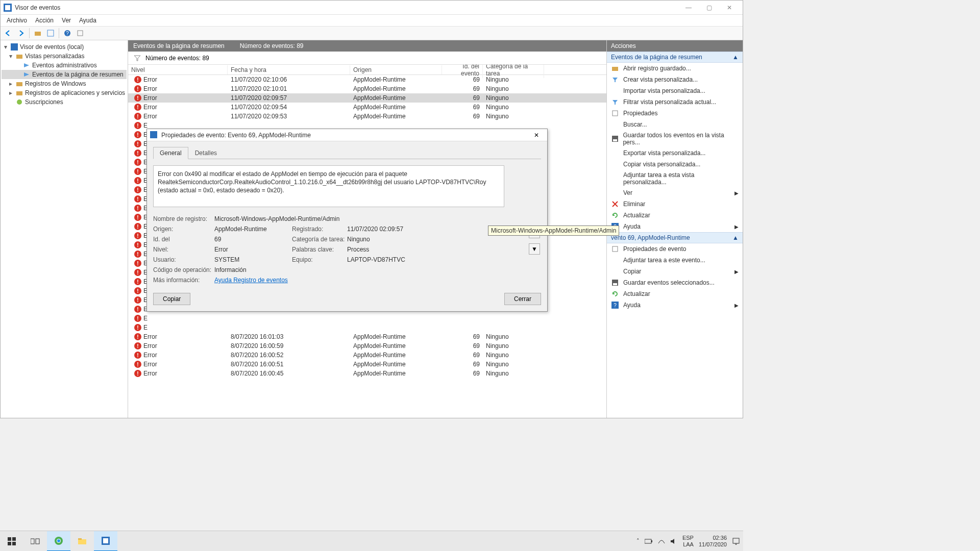 The width and height of the screenshot is (980, 551). Describe the element at coordinates (675, 204) in the screenshot. I see `action-item: Eliminar` at that location.